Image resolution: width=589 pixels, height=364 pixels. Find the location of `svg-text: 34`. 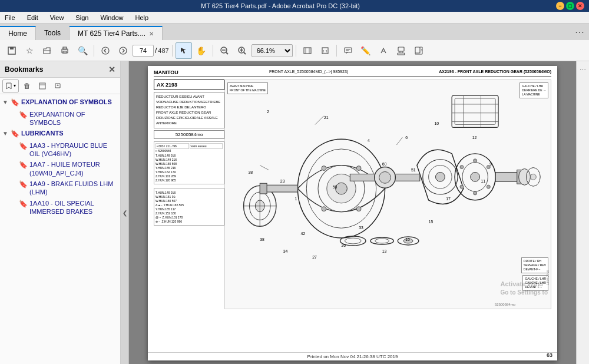

svg-text: 34 is located at coordinates (286, 251).